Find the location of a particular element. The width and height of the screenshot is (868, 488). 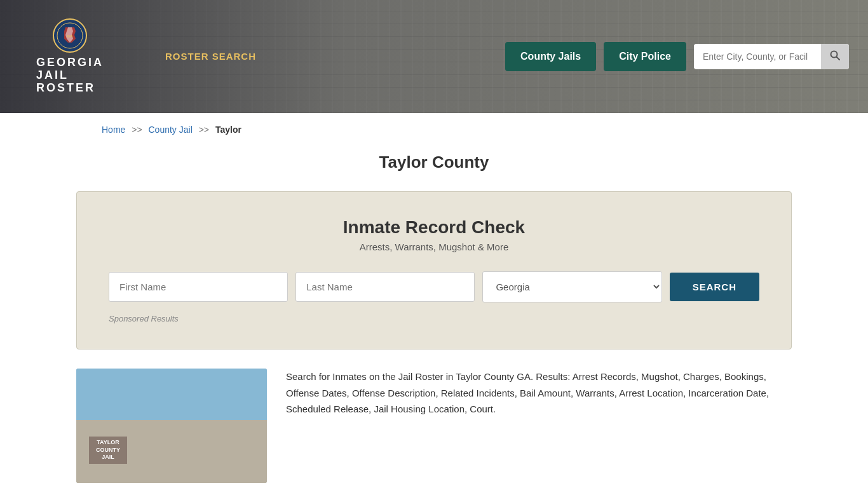

record-check-title: Inmate Record Check is located at coordinates (434, 227).